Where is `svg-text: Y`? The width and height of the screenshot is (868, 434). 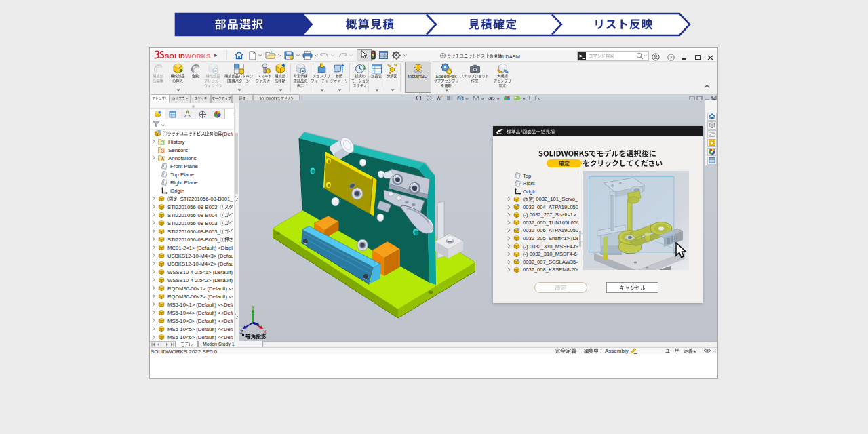
svg-text: Y is located at coordinates (254, 307).